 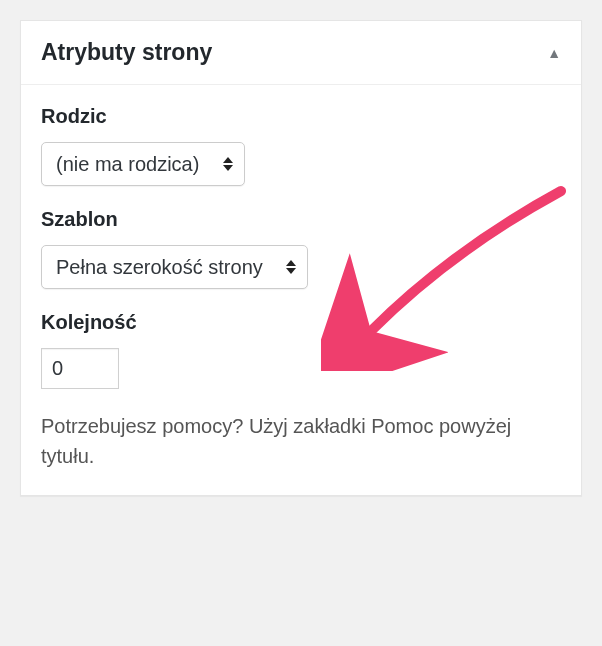 What do you see at coordinates (554, 53) in the screenshot?
I see `collapse-icon: ▲` at bounding box center [554, 53].